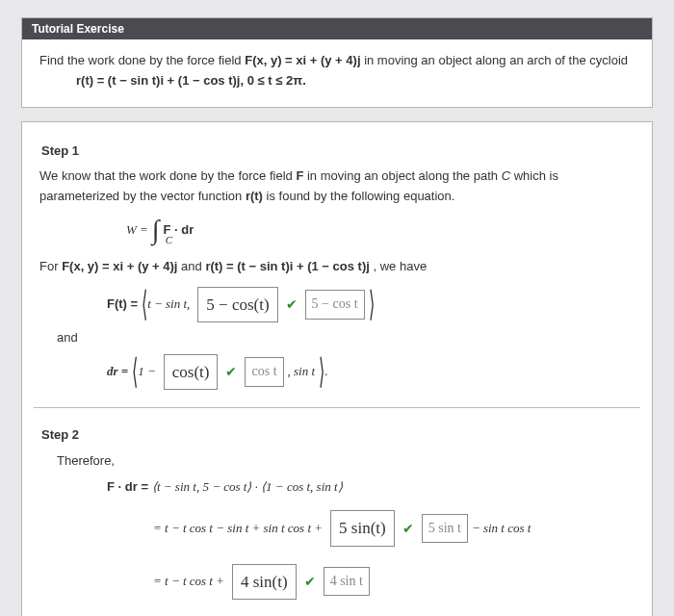  I want to click on prompt-f: F(x, y) = xi + (y + 4)j, so click(302, 60).